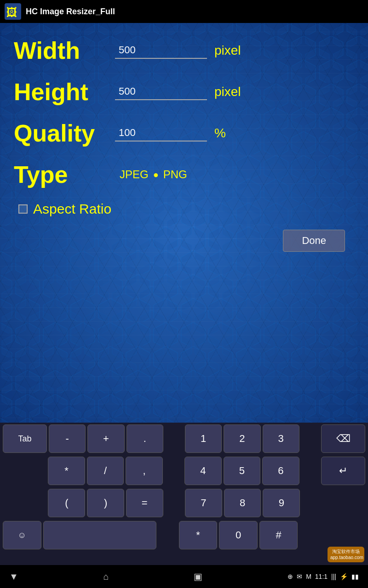 The width and height of the screenshot is (368, 588). Describe the element at coordinates (184, 51) in the screenshot. I see `width-row: Width pixel` at that location.